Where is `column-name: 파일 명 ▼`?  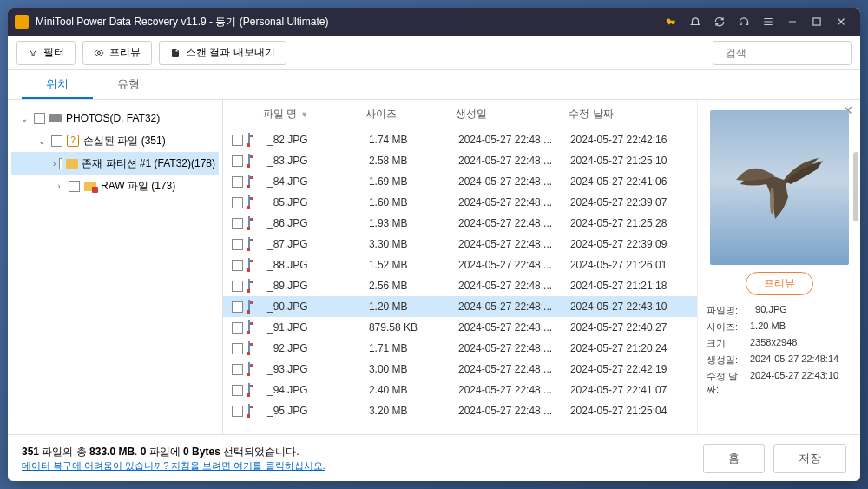
column-name: 파일 명 ▼ is located at coordinates (299, 115).